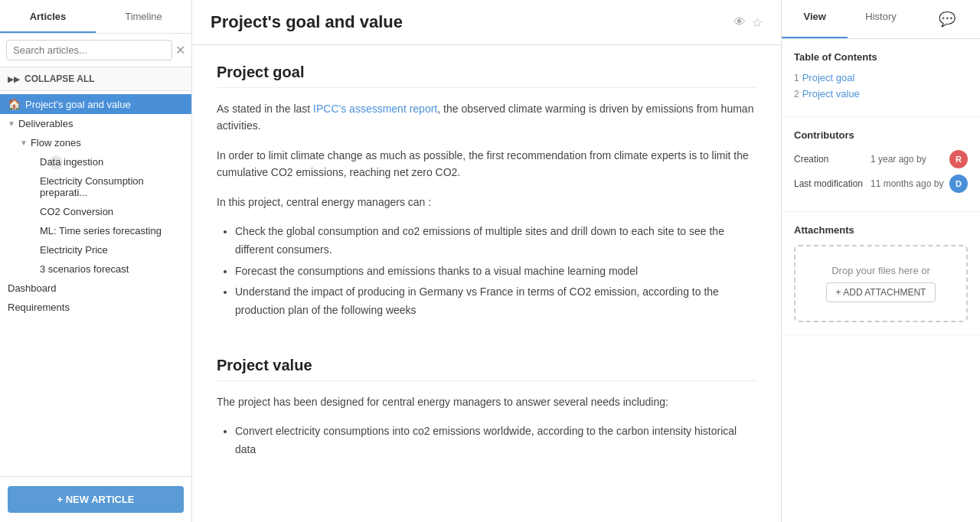  What do you see at coordinates (832, 159) in the screenshot?
I see `creation-label: Creation` at bounding box center [832, 159].